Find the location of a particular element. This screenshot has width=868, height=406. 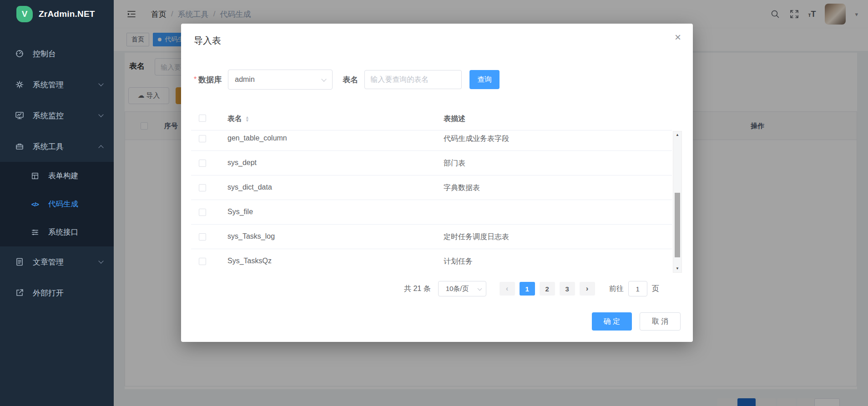

table-desc-cell: 部门表 is located at coordinates (454, 164).